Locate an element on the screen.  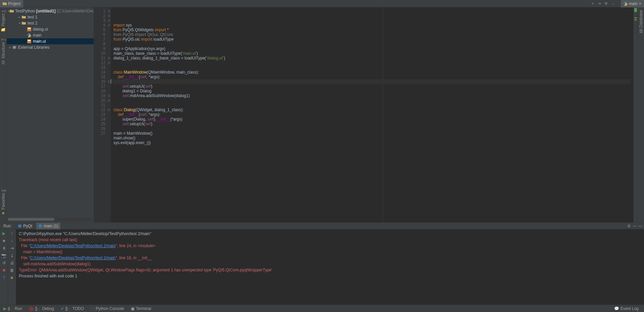
minimize-toolwindow-icon: — is located at coordinates (635, 226).